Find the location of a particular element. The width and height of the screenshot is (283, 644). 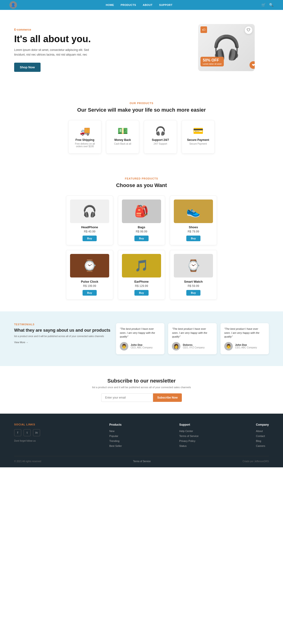

footer-company-col: Company About Contact Blog Careers is located at coordinates (262, 436).